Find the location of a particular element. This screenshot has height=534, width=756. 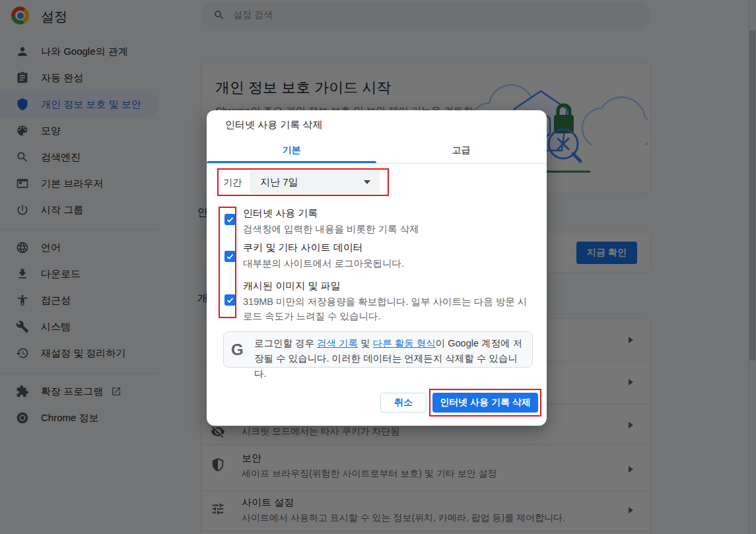

checkbox-description: 대부분의 사이트에서 로그아웃됩니다. is located at coordinates (388, 263).